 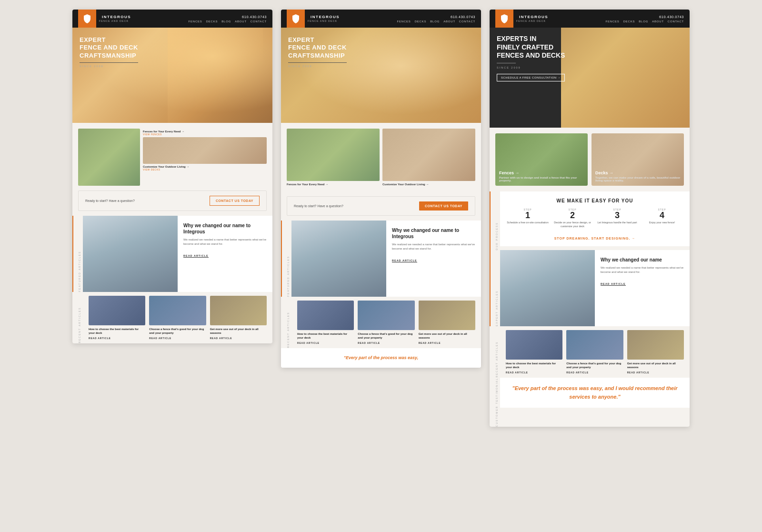 What do you see at coordinates (254, 17) in the screenshot?
I see `nav-phone-1: 610.430.0743` at bounding box center [254, 17].